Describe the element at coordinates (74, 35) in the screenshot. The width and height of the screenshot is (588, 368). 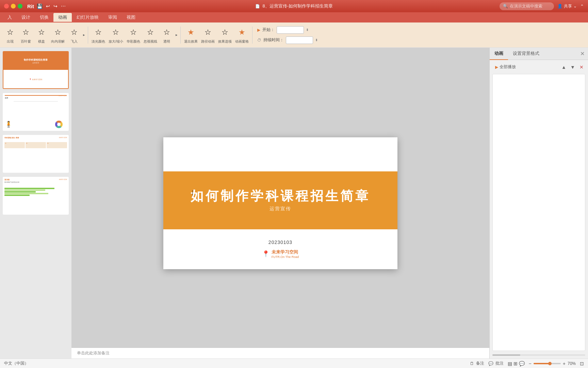
I see `anim-fly: ☆ 飞入` at that location.